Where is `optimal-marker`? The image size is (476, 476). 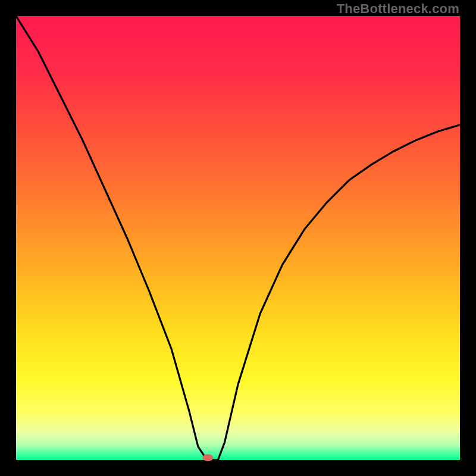 optimal-marker is located at coordinates (208, 458).